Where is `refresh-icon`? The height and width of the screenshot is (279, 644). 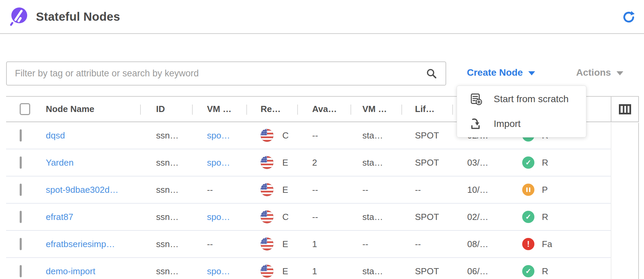 refresh-icon is located at coordinates (629, 17).